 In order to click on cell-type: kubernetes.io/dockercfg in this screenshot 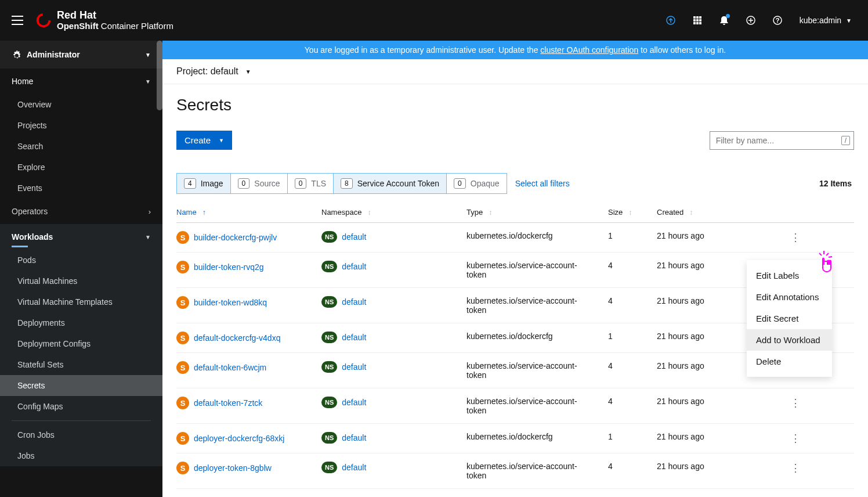, I will do `click(537, 236)`.